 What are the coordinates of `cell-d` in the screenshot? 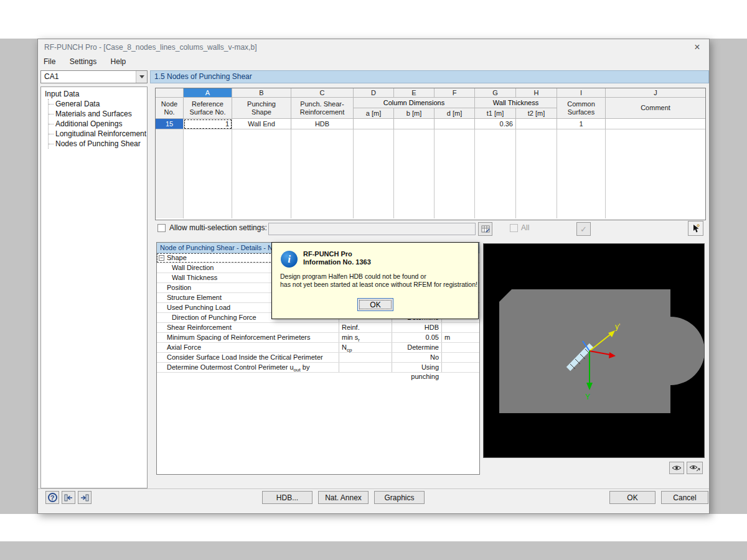 It's located at (454, 124).